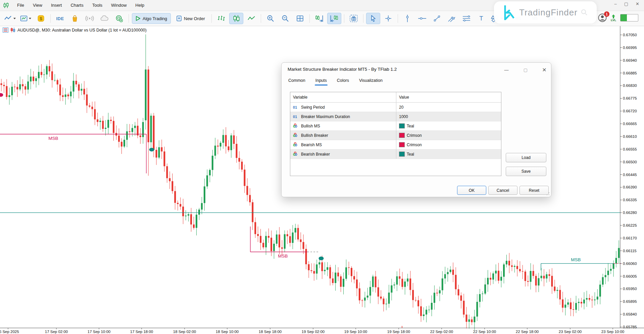 The width and height of the screenshot is (644, 334). I want to click on svg-text: 23 Sep 10:00, so click(613, 332).